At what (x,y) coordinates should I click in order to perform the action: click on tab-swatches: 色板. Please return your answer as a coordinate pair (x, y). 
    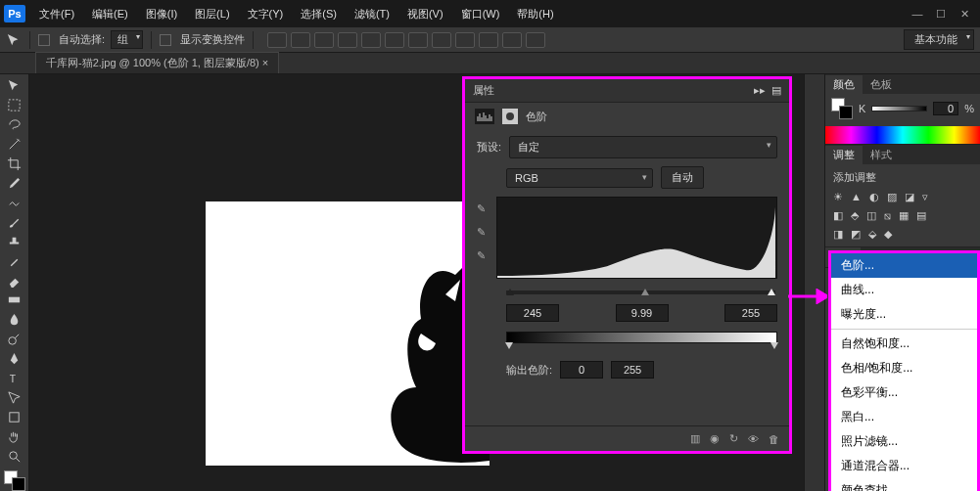
    Looking at the image, I should click on (881, 84).